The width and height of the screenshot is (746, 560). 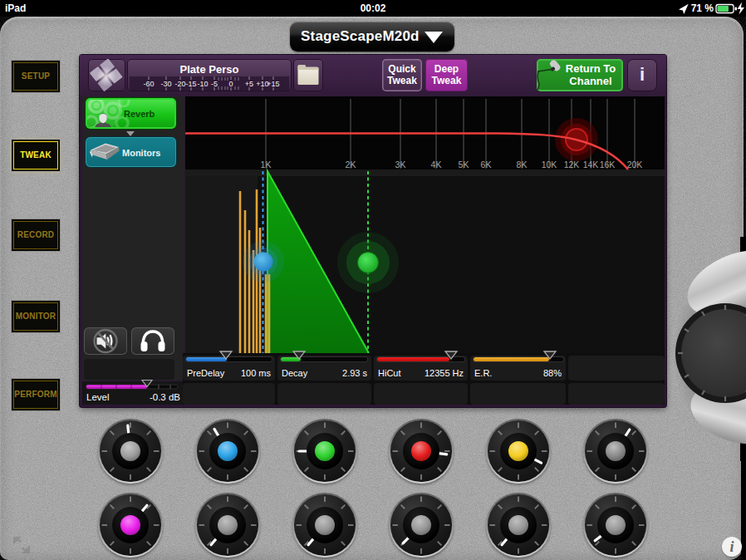 What do you see at coordinates (400, 165) in the screenshot?
I see `svg-text: 3K` at bounding box center [400, 165].